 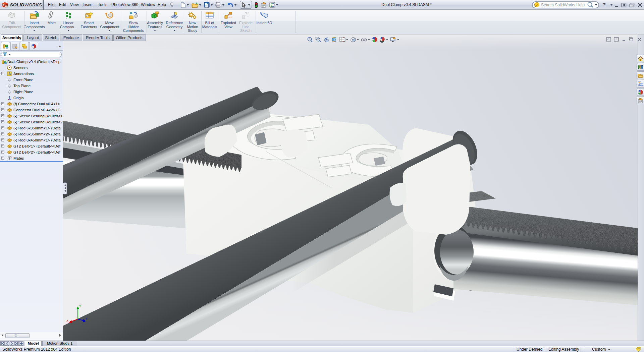 I want to click on svg-text: S, so click(x=3, y=5).